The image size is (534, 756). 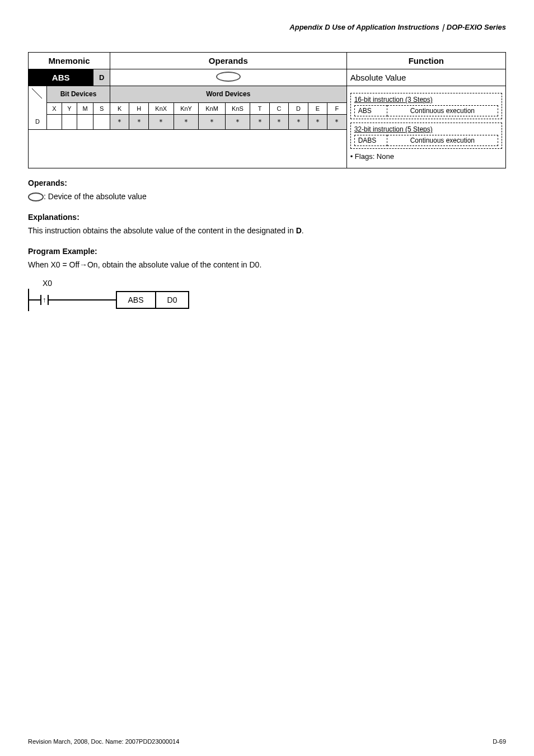 What do you see at coordinates (188, 149) in the screenshot?
I see `empty-row` at bounding box center [188, 149].